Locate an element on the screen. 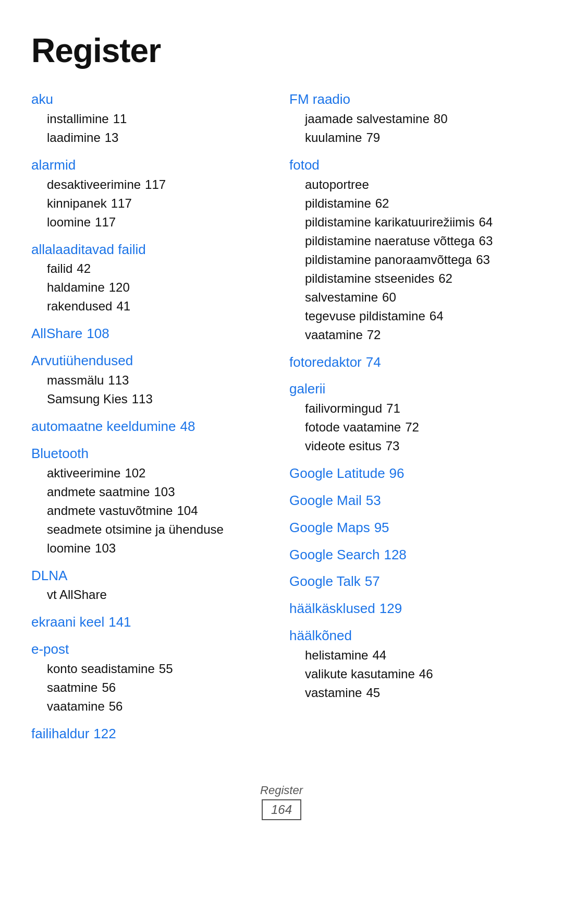 This screenshot has height=924, width=563. page-footer: Register 164 is located at coordinates (282, 802).